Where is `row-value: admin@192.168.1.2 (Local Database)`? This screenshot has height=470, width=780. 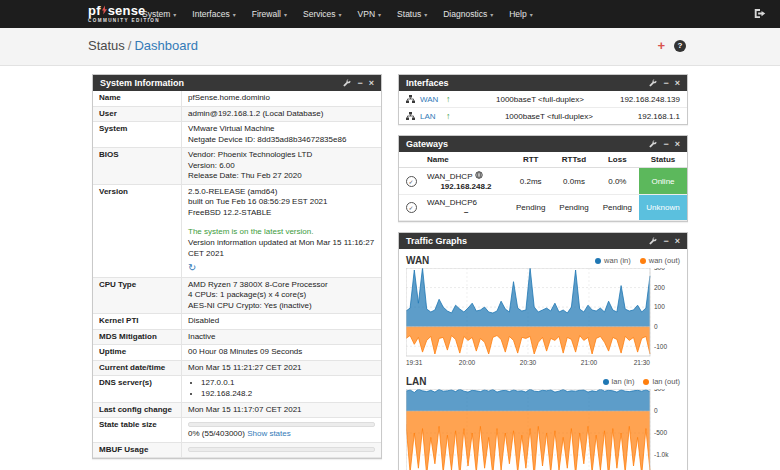
row-value: admin@192.168.1.2 (Local Database) is located at coordinates (282, 114).